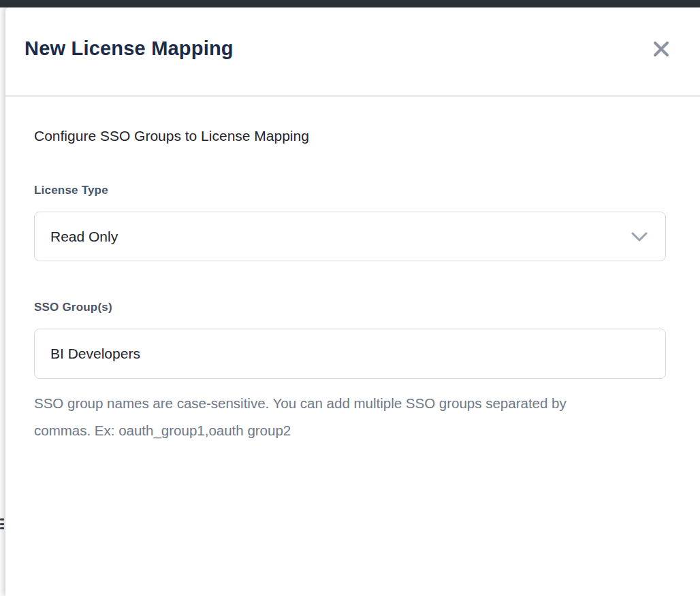  I want to click on modal-title: New License Mapping, so click(349, 49).